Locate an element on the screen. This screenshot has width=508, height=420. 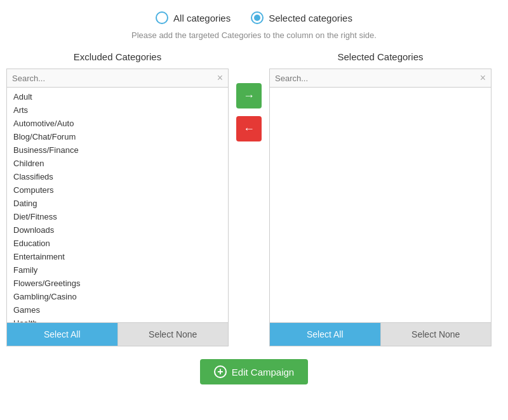
selected-panel-title: Selected Categories is located at coordinates (380, 57).